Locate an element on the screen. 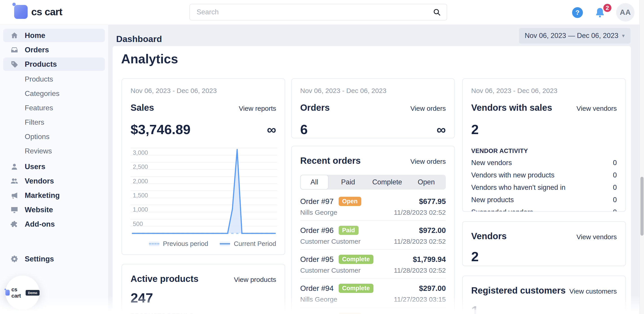  sales-title: Sales is located at coordinates (142, 108).